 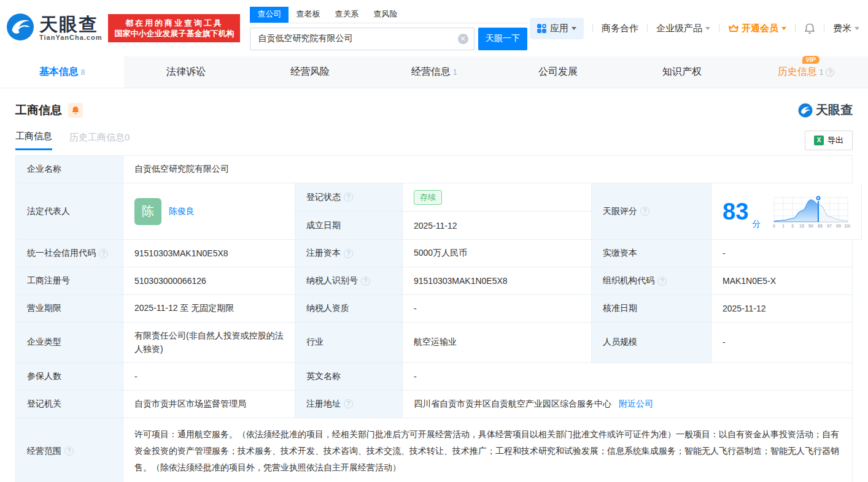 What do you see at coordinates (54, 28) in the screenshot?
I see `tianyancha-logo: 天眼查 TianYanCha.com` at bounding box center [54, 28].